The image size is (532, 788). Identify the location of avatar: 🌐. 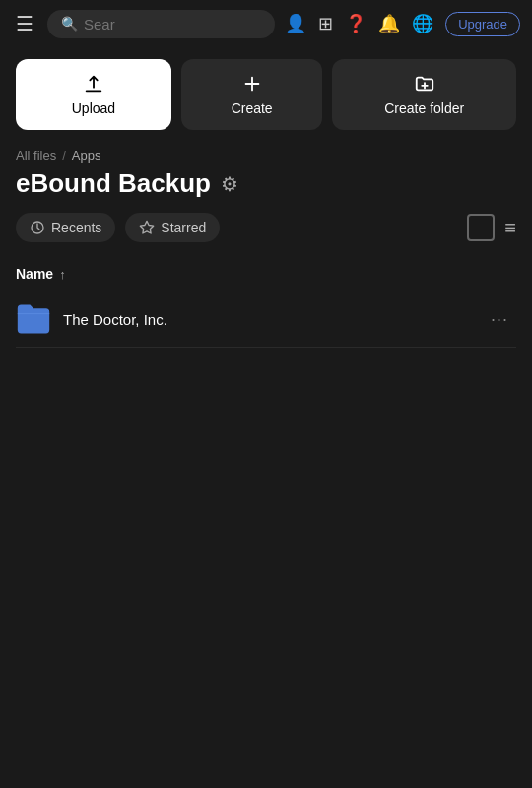
(423, 24).